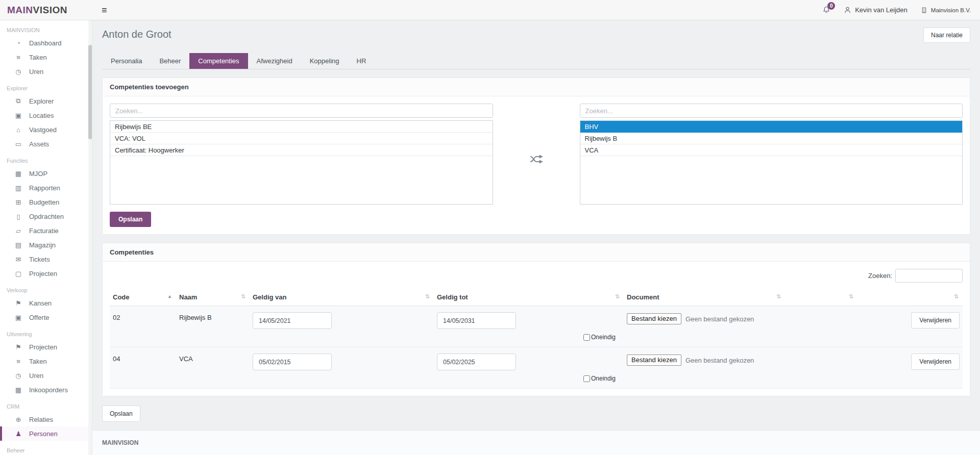 This screenshot has width=980, height=455. I want to click on list-item: Rijbewijs B, so click(772, 139).